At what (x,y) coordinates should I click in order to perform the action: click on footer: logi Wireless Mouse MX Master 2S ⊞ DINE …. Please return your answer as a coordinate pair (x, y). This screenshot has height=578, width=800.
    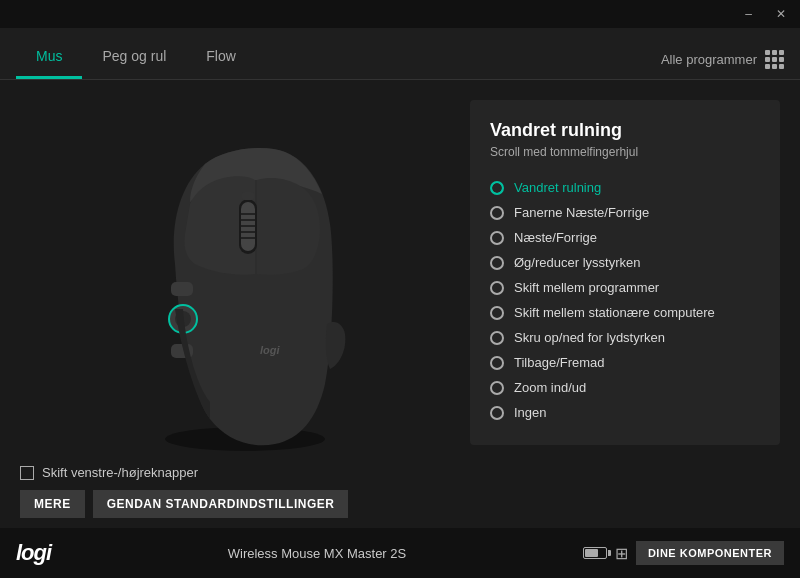
    Looking at the image, I should click on (400, 553).